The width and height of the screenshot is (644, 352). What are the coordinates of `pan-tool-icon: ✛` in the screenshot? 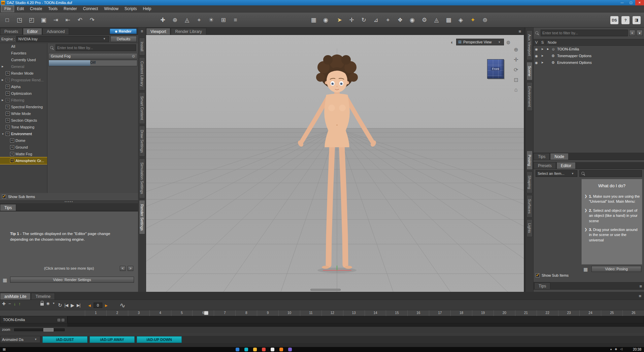 It's located at (516, 60).